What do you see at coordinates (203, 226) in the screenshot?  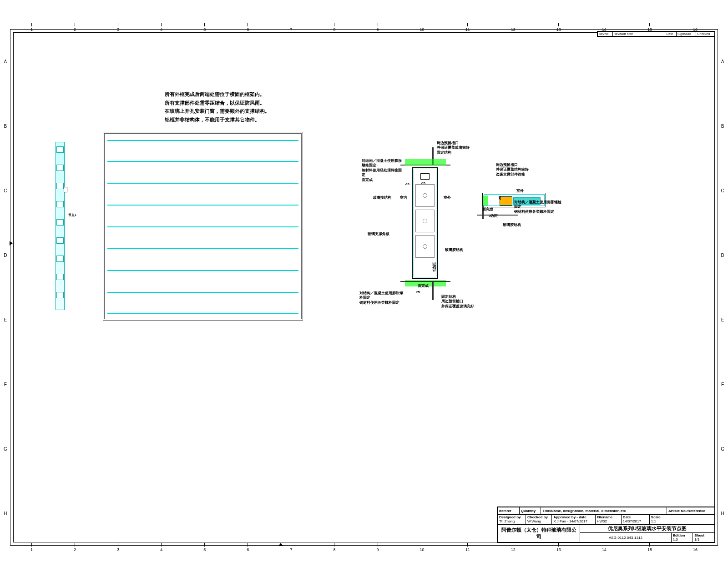 I see `elevation-view` at bounding box center [203, 226].